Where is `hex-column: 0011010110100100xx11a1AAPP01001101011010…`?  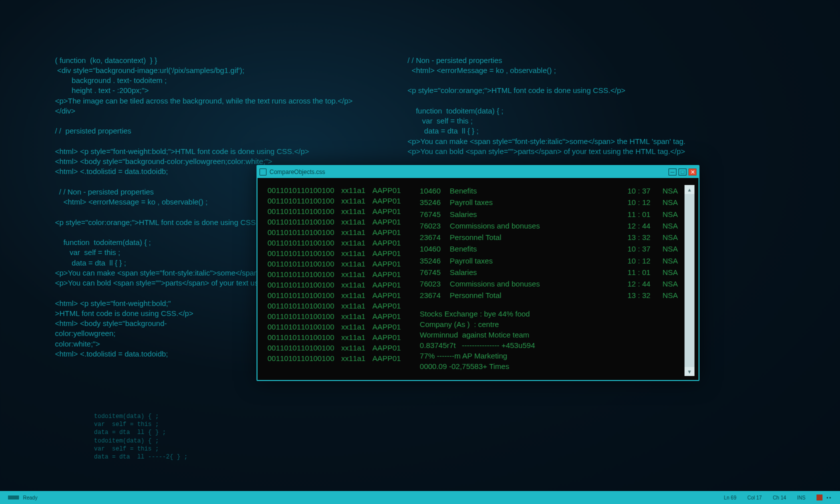 hex-column: 0011010110100100xx11a1AAPP01001101011010… is located at coordinates (334, 280).